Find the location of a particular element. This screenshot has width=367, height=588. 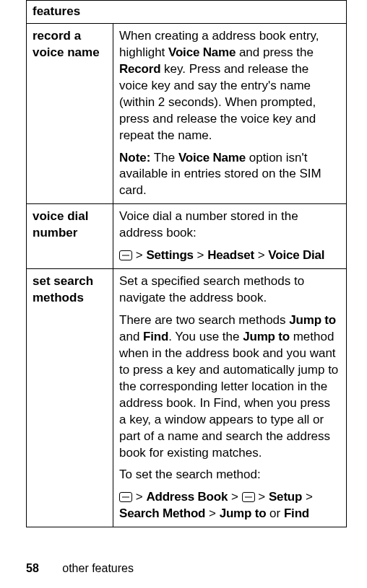

paragraph: To set the search method: is located at coordinates (230, 475).